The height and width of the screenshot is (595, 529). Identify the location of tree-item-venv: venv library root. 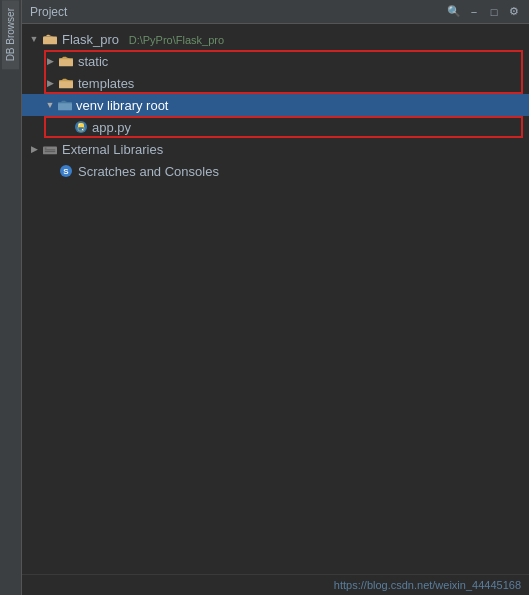
(276, 105).